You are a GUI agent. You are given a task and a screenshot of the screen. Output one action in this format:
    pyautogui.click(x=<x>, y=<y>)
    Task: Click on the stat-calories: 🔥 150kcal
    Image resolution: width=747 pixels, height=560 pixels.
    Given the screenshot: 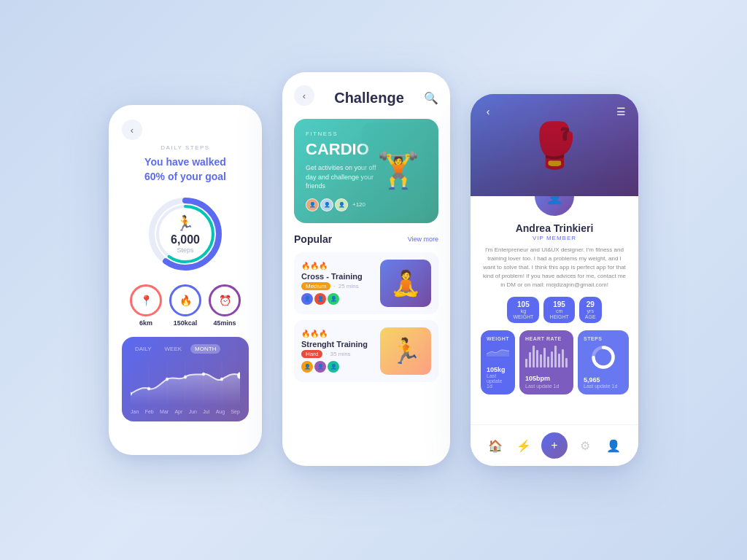 What is the action you would take?
    pyautogui.click(x=185, y=306)
    